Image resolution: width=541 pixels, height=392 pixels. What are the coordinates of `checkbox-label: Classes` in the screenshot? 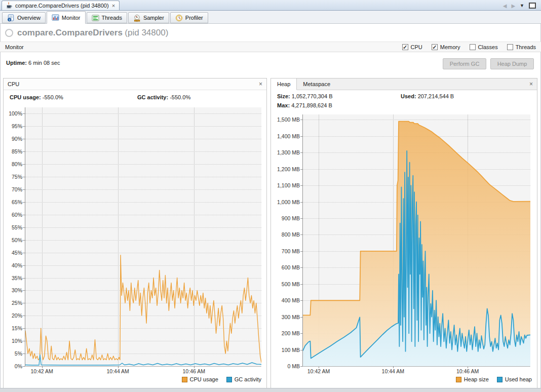 It's located at (488, 47).